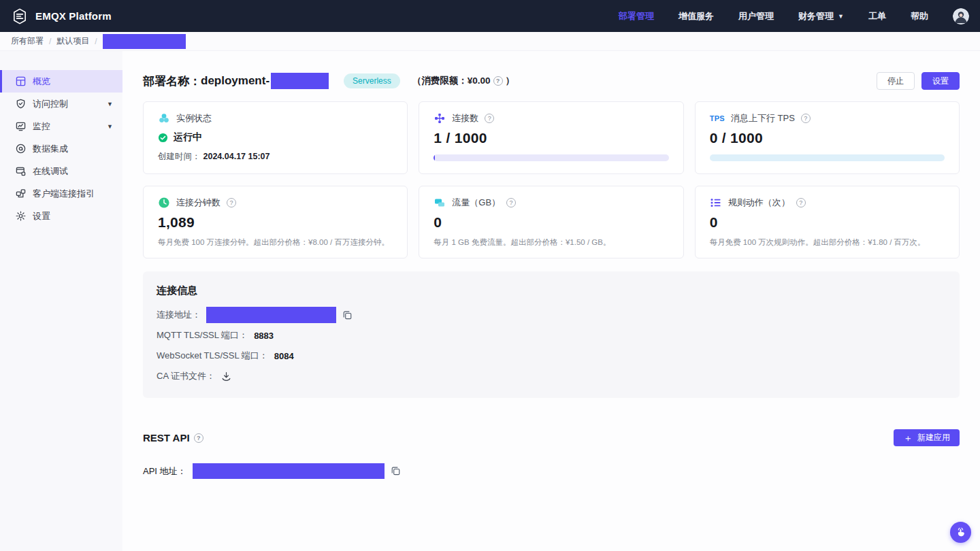  What do you see at coordinates (551, 454) in the screenshot?
I see `rest-api-section: REST API ? ＋ 新建应用 API 地址：` at bounding box center [551, 454].